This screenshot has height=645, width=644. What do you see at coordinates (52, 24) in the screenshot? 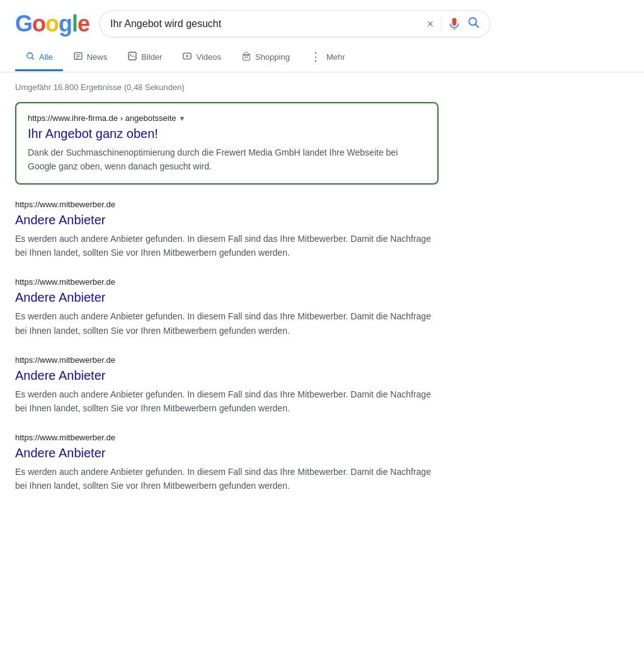
I see `logo-o2: o` at bounding box center [52, 24].